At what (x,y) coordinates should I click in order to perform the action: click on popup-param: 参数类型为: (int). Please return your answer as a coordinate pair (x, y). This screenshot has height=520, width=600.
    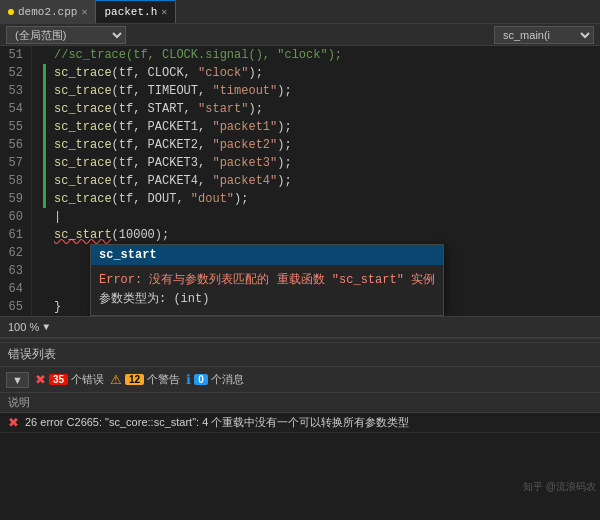
    Looking at the image, I should click on (267, 300).